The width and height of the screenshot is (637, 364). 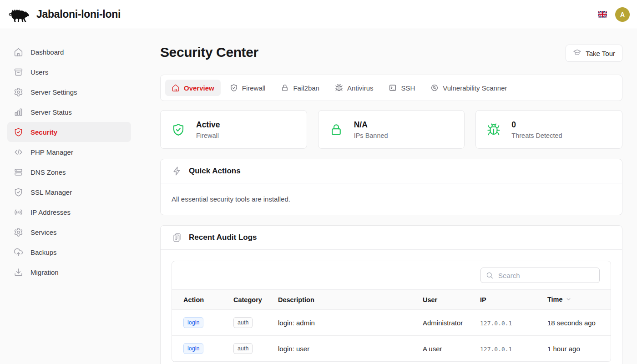 What do you see at coordinates (391, 171) in the screenshot?
I see `quick-actions-header: Quick Actions` at bounding box center [391, 171].